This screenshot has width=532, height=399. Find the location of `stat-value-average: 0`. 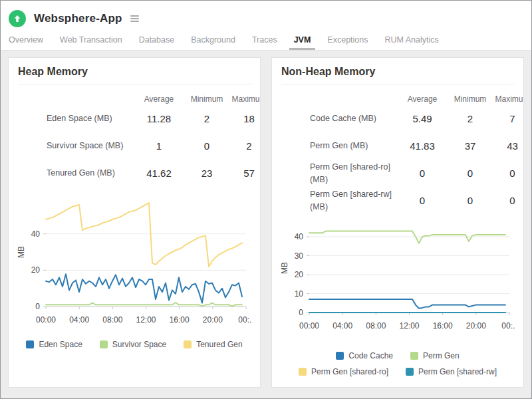

stat-value-average: 0 is located at coordinates (422, 173).